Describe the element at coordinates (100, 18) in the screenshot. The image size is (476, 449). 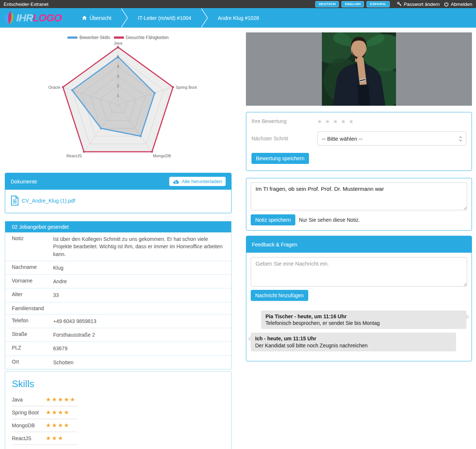
I see `breadcrumb-item-label: Übersicht` at that location.